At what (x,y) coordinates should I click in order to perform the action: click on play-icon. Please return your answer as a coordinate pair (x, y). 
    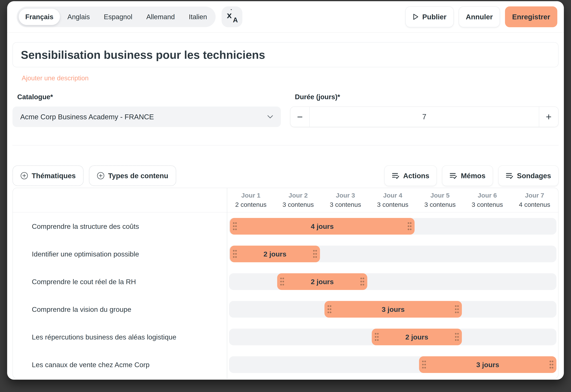
    Looking at the image, I should click on (416, 17).